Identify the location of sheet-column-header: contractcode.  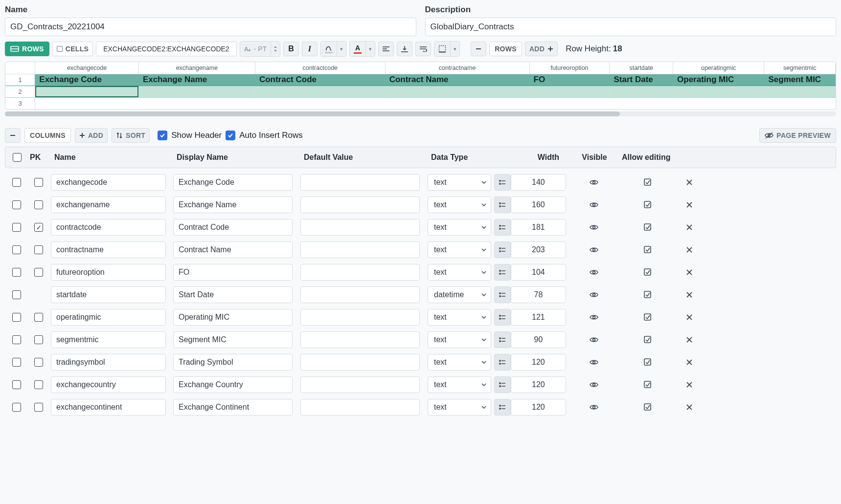
(320, 68).